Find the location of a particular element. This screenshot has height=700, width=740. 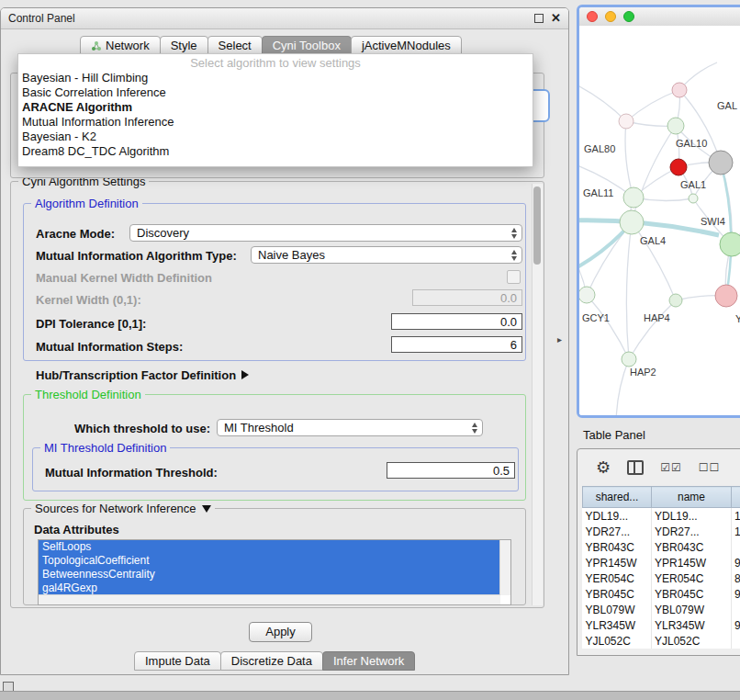

hub-section-toggle: Hub/Transcription Factor Definition is located at coordinates (142, 375).